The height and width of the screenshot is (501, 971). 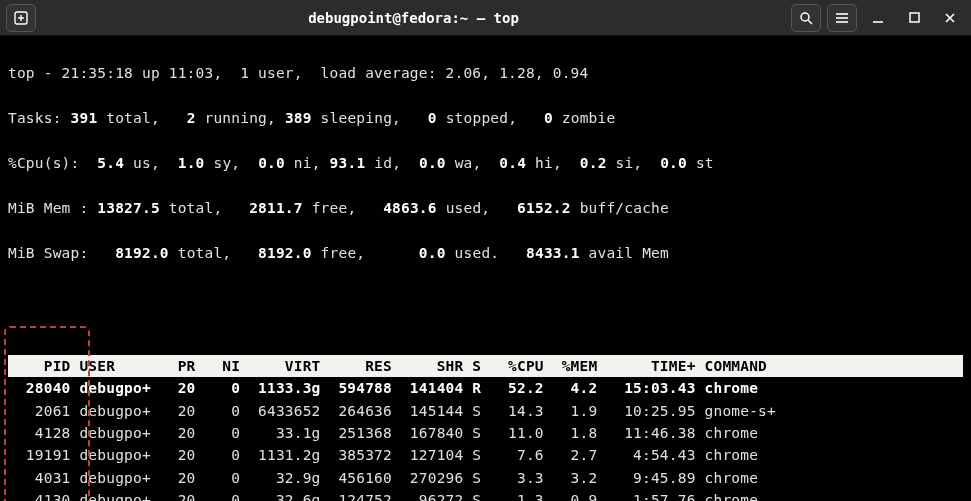 What do you see at coordinates (486, 411) in the screenshot?
I see `table-row: 2061 debugpo+ 20 0 6433652 264636 145144…` at bounding box center [486, 411].